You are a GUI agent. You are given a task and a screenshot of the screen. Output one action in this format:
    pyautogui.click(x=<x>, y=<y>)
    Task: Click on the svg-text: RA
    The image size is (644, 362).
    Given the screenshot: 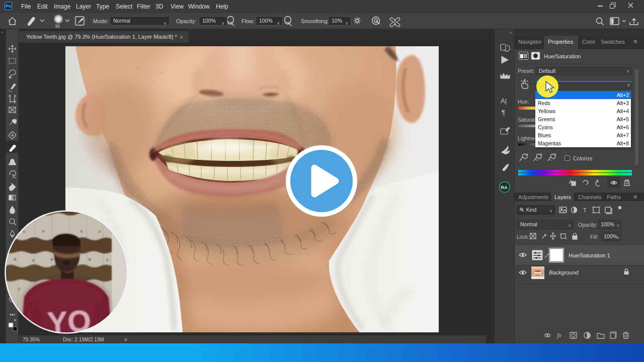 What is the action you would take?
    pyautogui.click(x=504, y=188)
    